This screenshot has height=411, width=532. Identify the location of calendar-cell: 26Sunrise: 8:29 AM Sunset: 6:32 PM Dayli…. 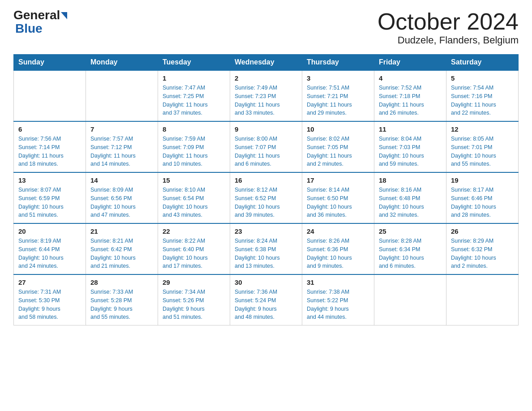
(483, 249).